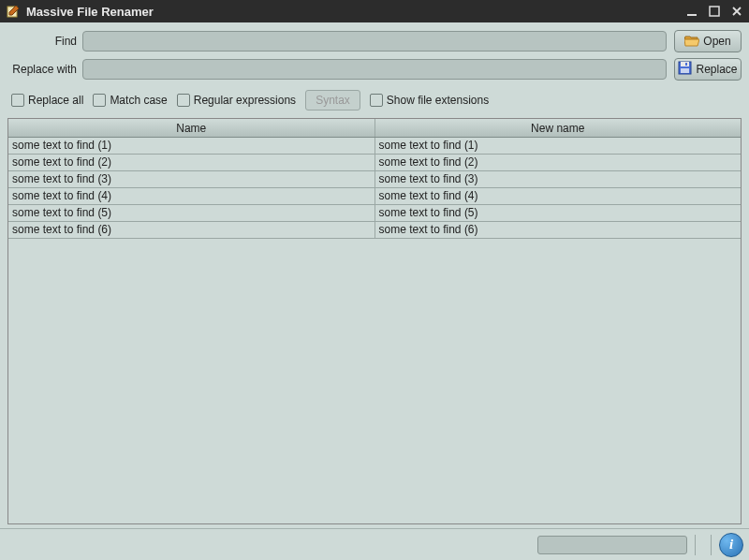 This screenshot has height=560, width=749. Describe the element at coordinates (192, 180) in the screenshot. I see `cell-name: some text to find (3)` at that location.